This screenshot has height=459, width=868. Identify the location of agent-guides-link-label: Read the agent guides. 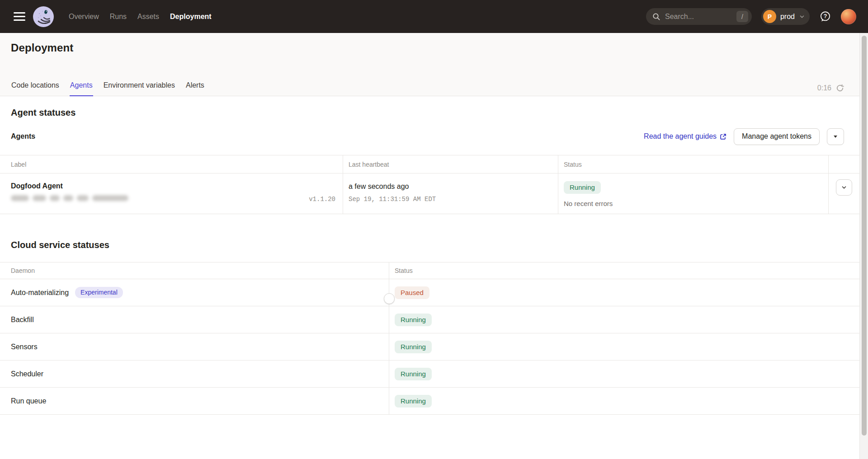
(680, 136).